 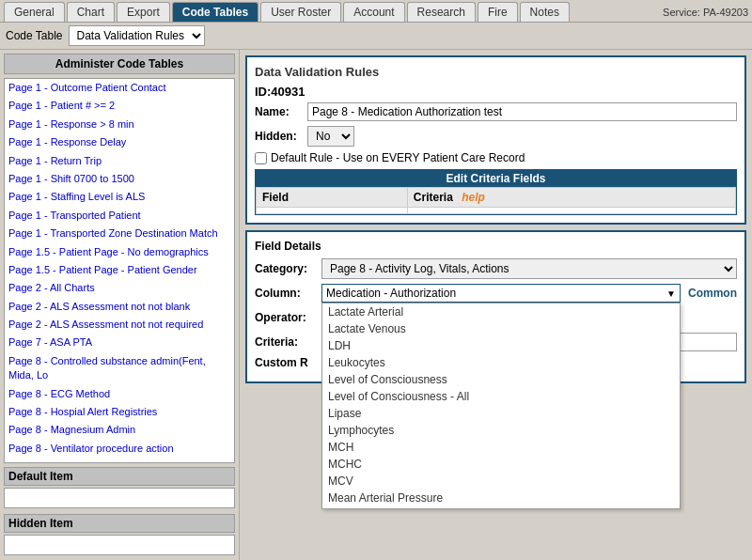 What do you see at coordinates (119, 412) in the screenshot?
I see `list-item: Page 8 - Hospial Alert Registries` at bounding box center [119, 412].